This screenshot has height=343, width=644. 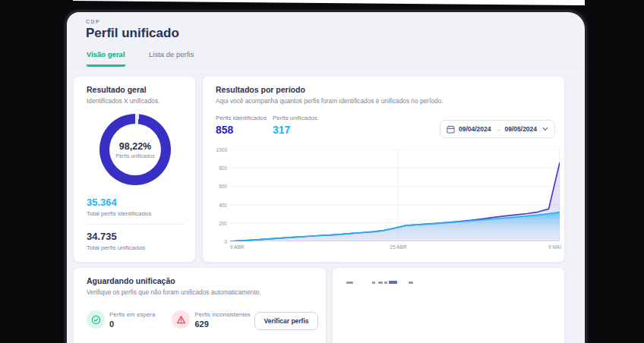 What do you see at coordinates (545, 129) in the screenshot?
I see `chevron-down-icon` at bounding box center [545, 129].